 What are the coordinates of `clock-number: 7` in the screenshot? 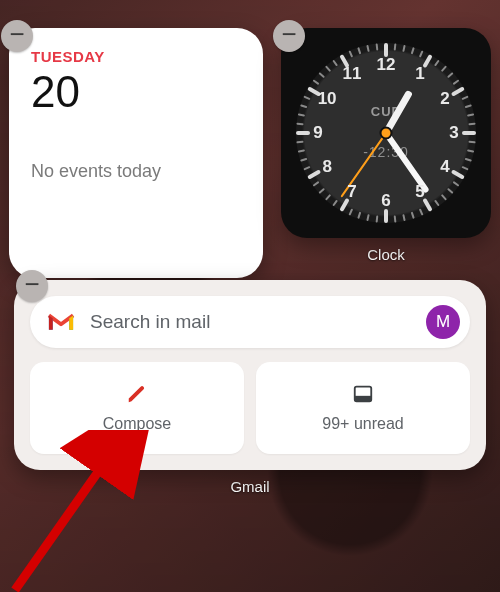 It's located at (352, 192).